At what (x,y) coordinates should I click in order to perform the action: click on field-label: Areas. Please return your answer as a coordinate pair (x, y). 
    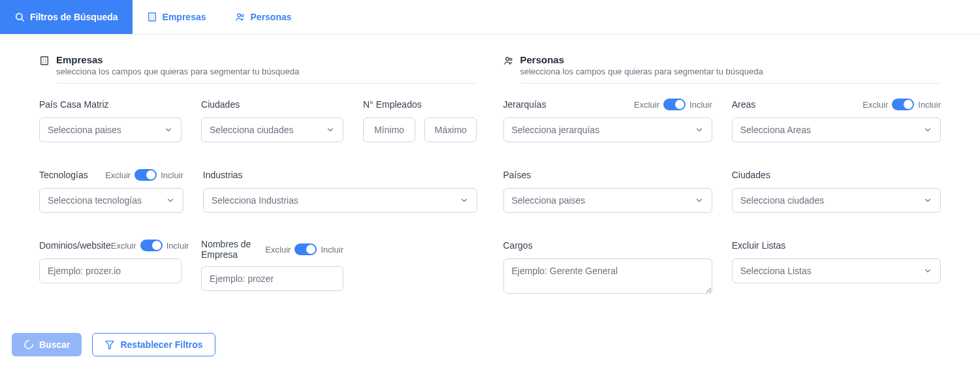
    Looking at the image, I should click on (744, 104).